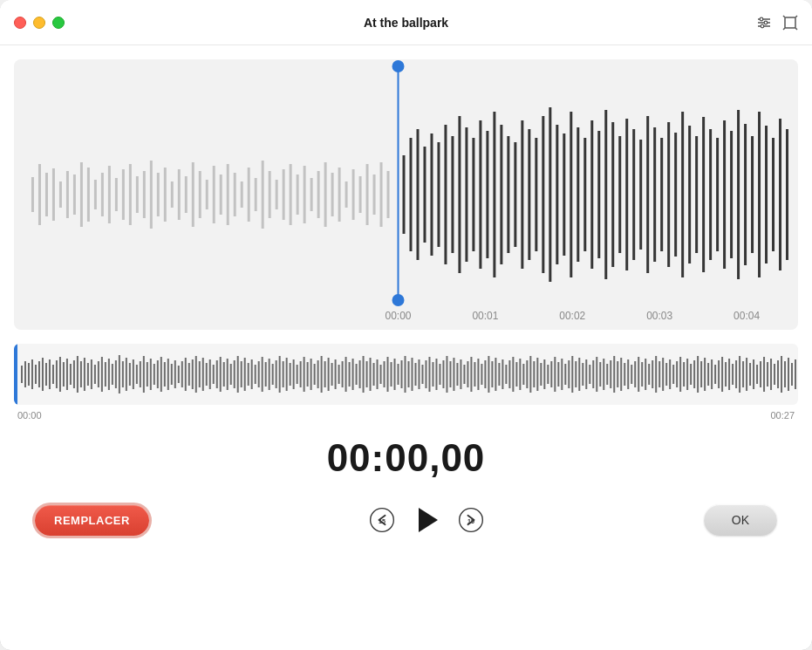 This screenshot has width=812, height=650. Describe the element at coordinates (406, 23) in the screenshot. I see `title-bar: At the ballpark` at that location.